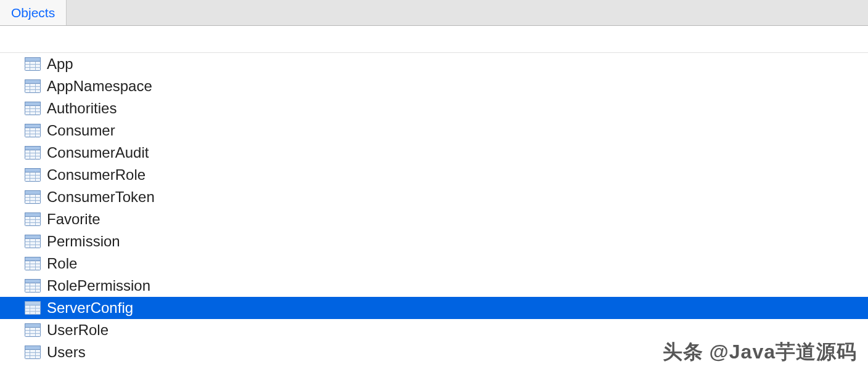  What do you see at coordinates (434, 175) in the screenshot?
I see `list-item: ConsumerRole` at bounding box center [434, 175].